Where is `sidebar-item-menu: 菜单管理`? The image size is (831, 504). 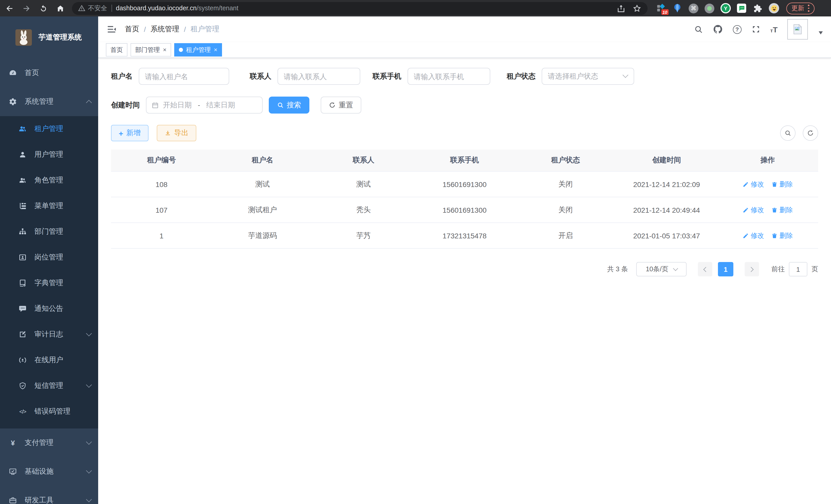 sidebar-item-menu: 菜单管理 is located at coordinates (49, 206).